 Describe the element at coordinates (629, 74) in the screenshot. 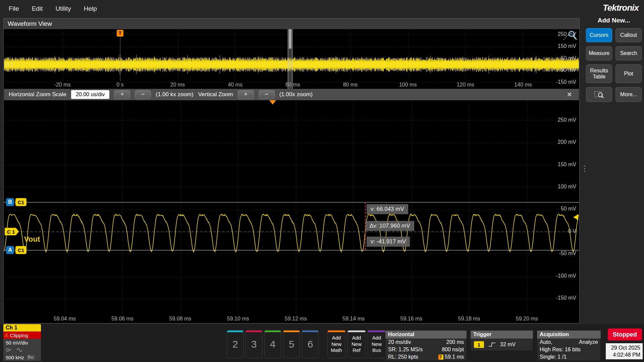

I see `add-plot-button: Plot` at that location.